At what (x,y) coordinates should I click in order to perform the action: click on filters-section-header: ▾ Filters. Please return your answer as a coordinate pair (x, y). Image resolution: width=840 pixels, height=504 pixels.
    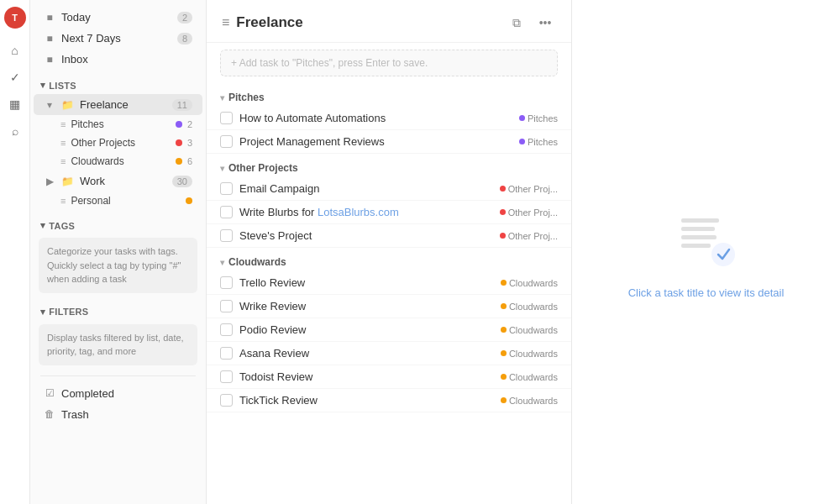
    Looking at the image, I should click on (118, 309).